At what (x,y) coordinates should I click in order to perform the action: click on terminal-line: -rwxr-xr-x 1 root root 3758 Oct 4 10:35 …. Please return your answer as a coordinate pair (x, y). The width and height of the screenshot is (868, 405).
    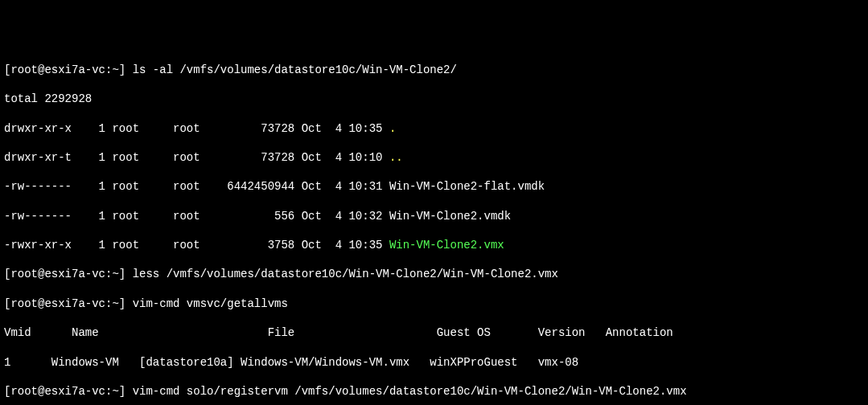
    Looking at the image, I should click on (434, 245).